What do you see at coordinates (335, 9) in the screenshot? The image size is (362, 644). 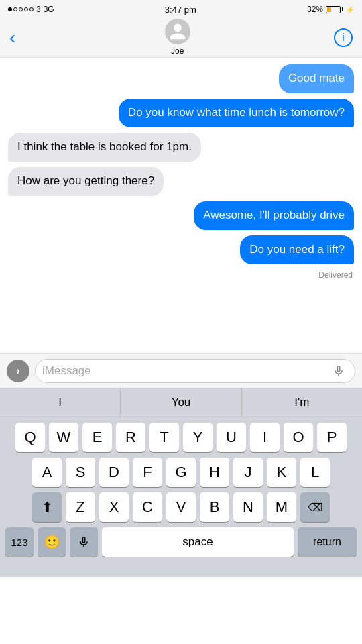 I see `battery-icon` at bounding box center [335, 9].